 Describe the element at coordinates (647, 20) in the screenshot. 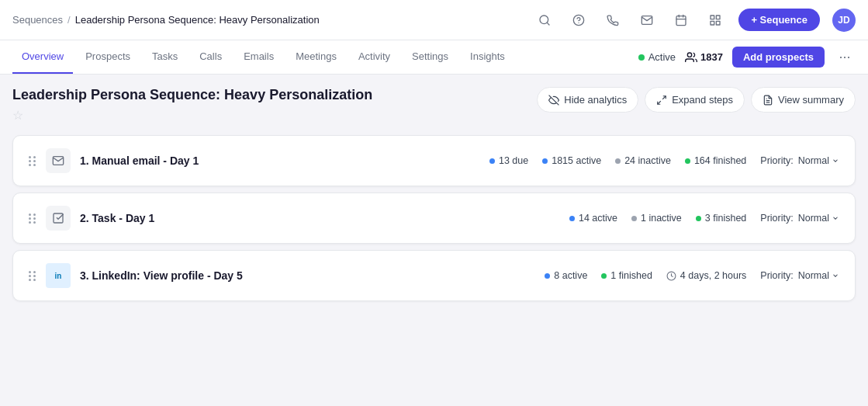

I see `mail-button` at that location.